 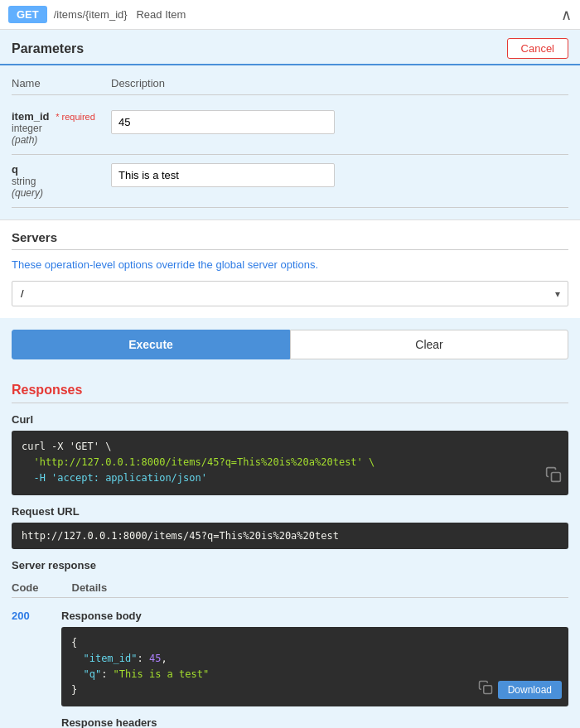 I want to click on params-col-headers: Name Description, so click(x=290, y=84).